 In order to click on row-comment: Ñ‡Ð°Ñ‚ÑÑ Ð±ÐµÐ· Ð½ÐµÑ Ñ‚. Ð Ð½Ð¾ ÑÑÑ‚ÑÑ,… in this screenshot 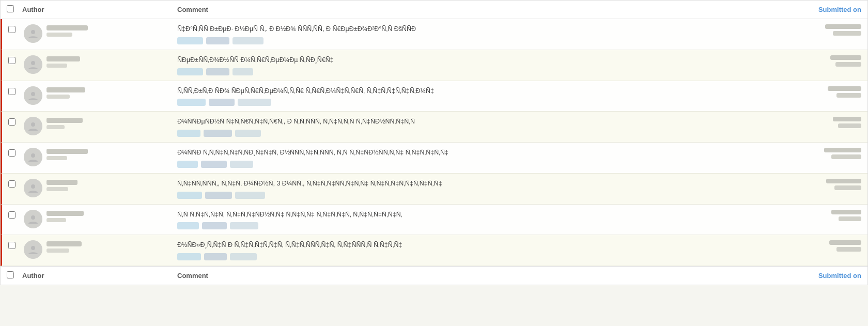, I will do `click(468, 34)`.